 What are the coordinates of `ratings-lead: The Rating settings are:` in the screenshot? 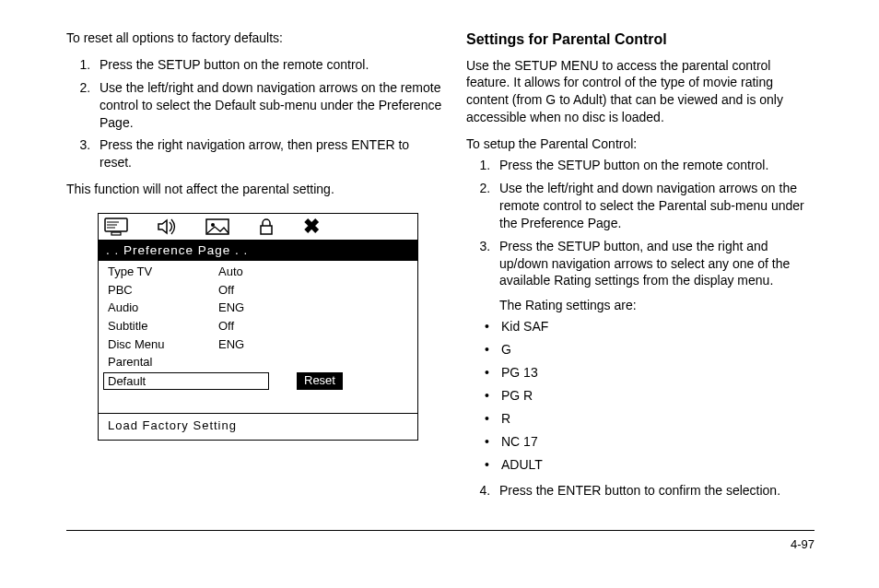 It's located at (657, 306).